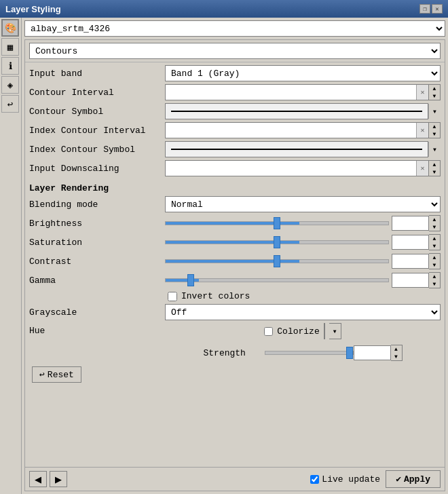 This screenshot has height=494, width=448. What do you see at coordinates (303, 280) in the screenshot?
I see `gamma-control: 1.00 ▲ ▼` at bounding box center [303, 280].